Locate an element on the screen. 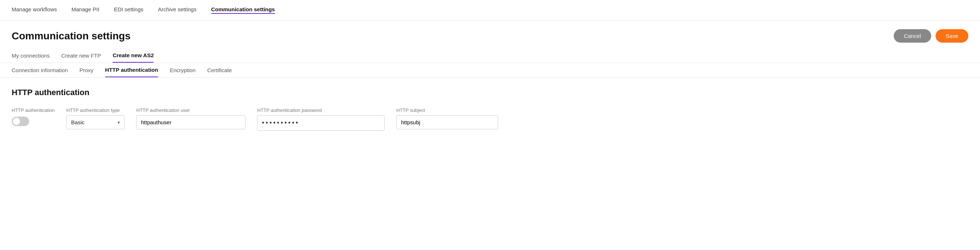 Image resolution: width=980 pixels, height=250 pixels. dropdown-wrapper: HTTP authentication type Basic ▾ is located at coordinates (95, 119).